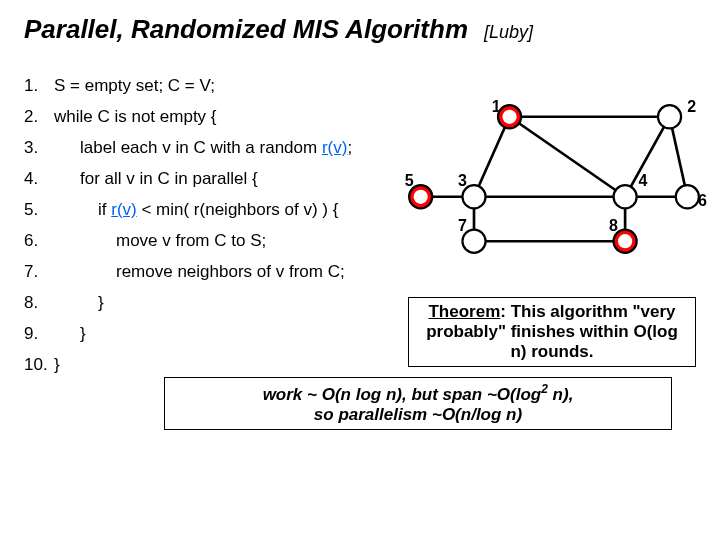  Describe the element at coordinates (104, 210) in the screenshot. I see `text: if` at that location.